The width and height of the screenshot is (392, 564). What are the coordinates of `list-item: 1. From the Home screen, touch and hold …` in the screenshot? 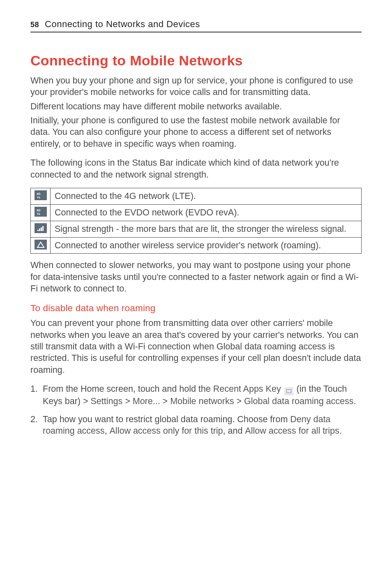 It's located at (196, 395).